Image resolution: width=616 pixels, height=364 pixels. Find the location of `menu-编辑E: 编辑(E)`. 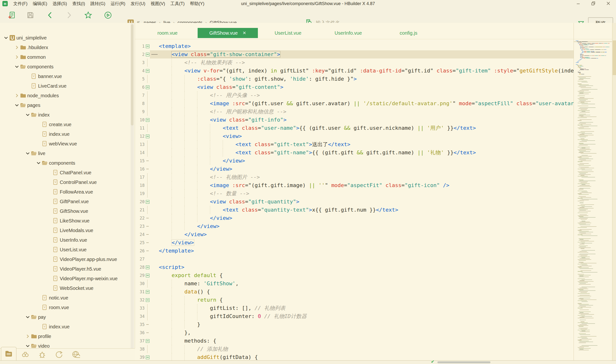

menu-编辑E: 编辑(E) is located at coordinates (40, 3).